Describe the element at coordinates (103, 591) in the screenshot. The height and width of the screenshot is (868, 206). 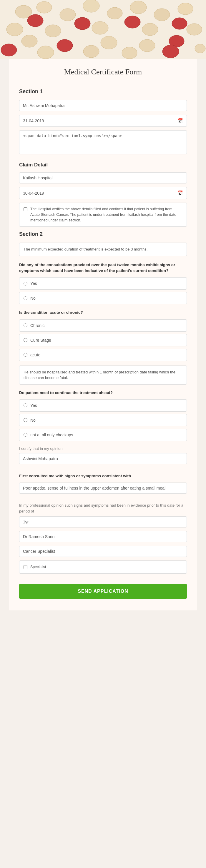
I see `send-application-button: SEND APPLICATION` at that location.